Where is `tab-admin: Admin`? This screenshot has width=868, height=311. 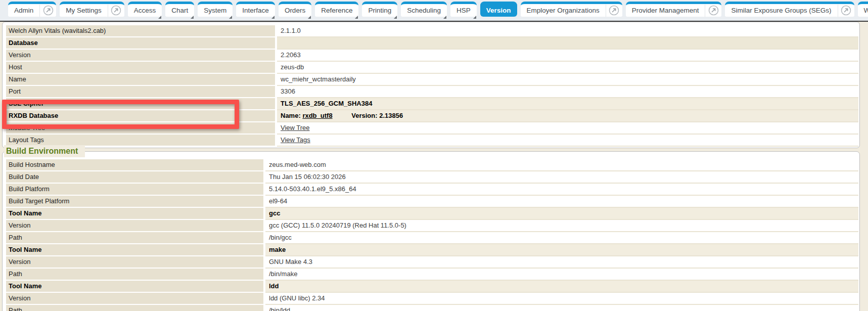
tab-admin: Admin is located at coordinates (32, 9).